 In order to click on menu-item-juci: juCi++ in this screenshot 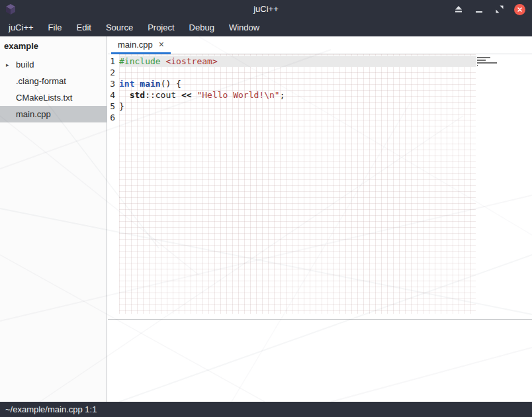, I will do `click(21, 28)`.